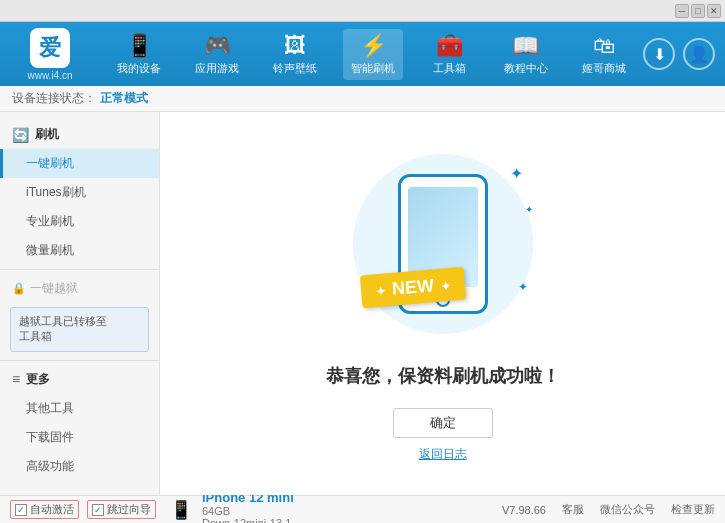  Describe the element at coordinates (604, 68) in the screenshot. I see `nav-store-label: 姬哥商城` at that location.